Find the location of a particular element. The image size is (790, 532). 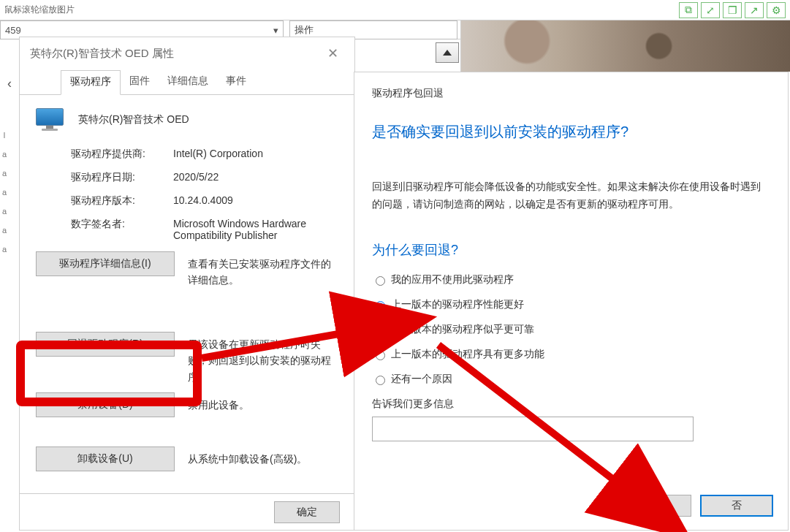

edge-letters: l a a a a a a is located at coordinates (4, 192).